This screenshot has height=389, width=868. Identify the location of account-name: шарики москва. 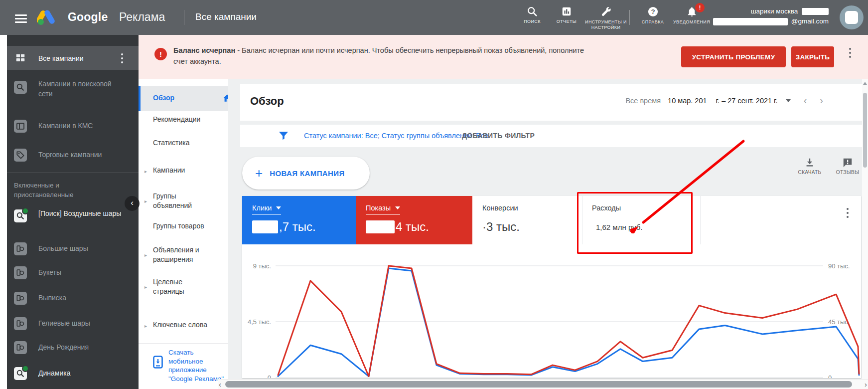
(774, 11).